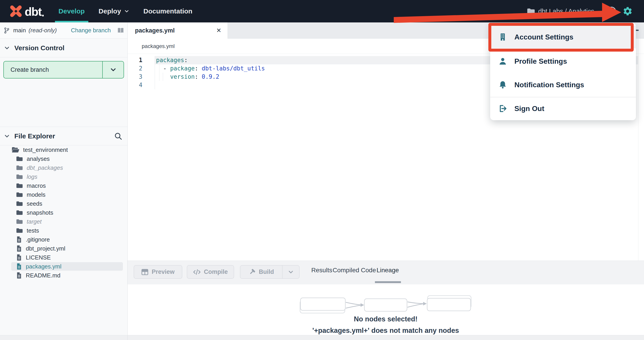 Image resolution: width=644 pixels, height=340 pixels. Describe the element at coordinates (580, 11) in the screenshot. I see `navbar-account-area: dbt Labs / Analytics` at that location.